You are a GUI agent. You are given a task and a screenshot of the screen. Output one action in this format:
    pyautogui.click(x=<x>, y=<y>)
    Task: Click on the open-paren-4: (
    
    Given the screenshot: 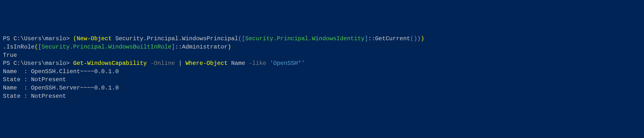 What is the action you would take?
    pyautogui.click(x=36, y=47)
    